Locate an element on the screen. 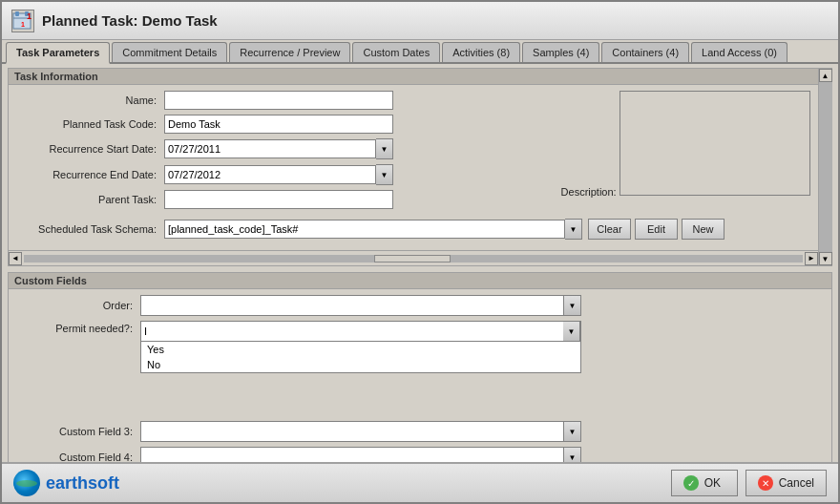  custom-field4-label: Custom Field 4: is located at coordinates (78, 456).